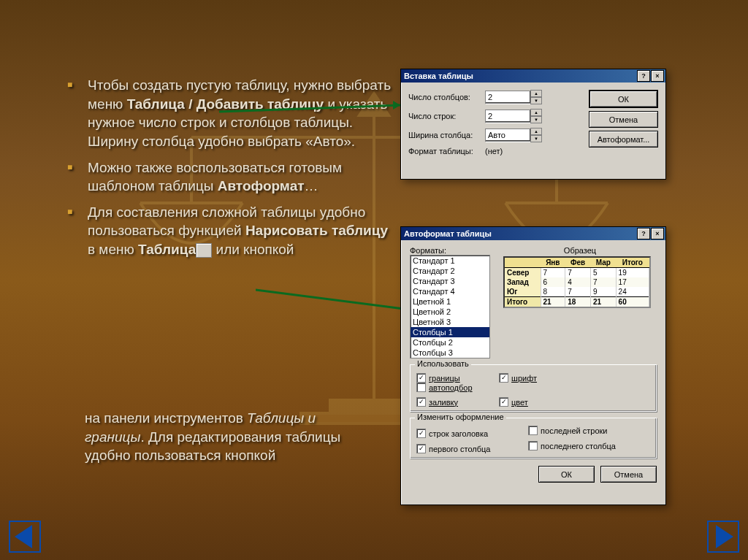  What do you see at coordinates (577, 282) in the screenshot?
I see `sample-preview: ЯнвФевМарИтогоСевер77519Запад64717Юг8792…` at bounding box center [577, 282].